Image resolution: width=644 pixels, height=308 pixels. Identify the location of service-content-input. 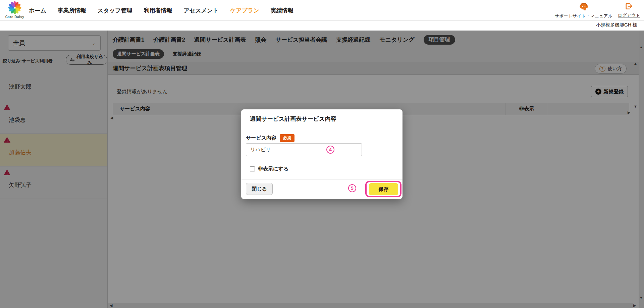
(304, 150).